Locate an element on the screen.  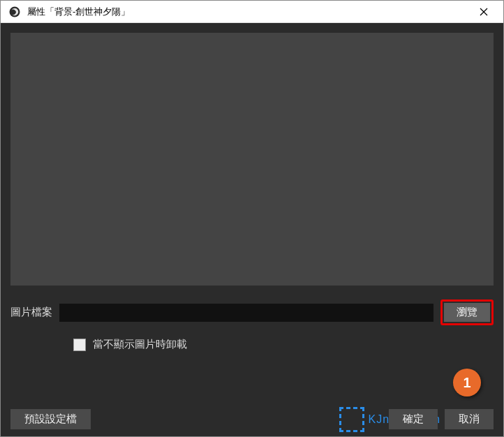
file-row: 圖片檔案 瀏覽 is located at coordinates (252, 313).